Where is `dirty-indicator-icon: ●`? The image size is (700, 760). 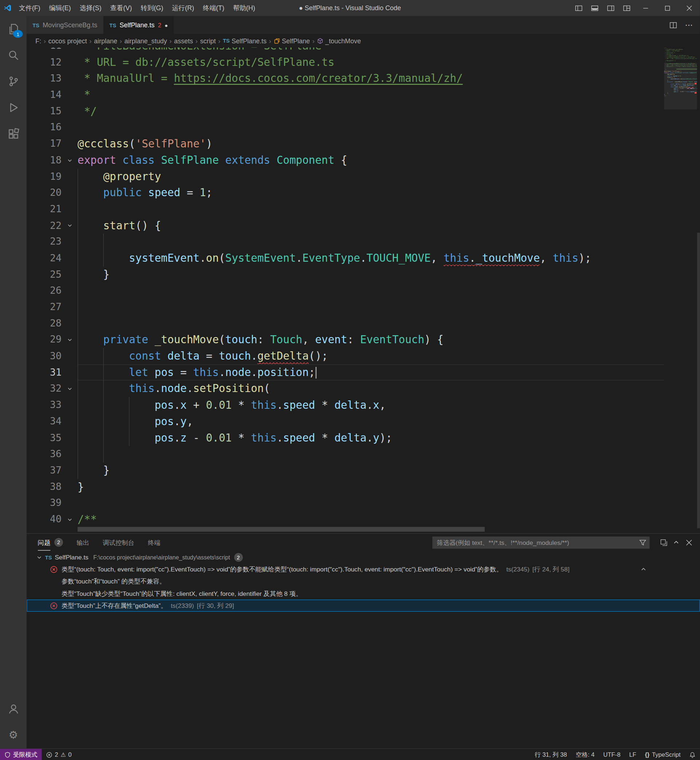 dirty-indicator-icon: ● is located at coordinates (166, 25).